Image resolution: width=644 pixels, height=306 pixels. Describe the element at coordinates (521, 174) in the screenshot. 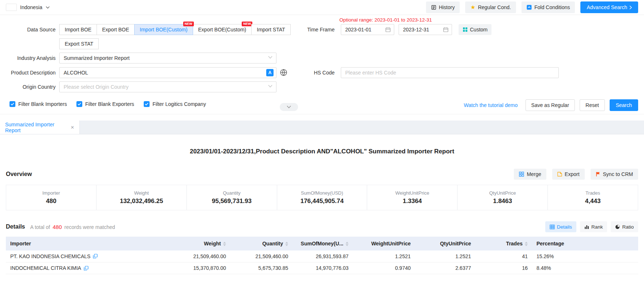

I see `merge-icon` at that location.